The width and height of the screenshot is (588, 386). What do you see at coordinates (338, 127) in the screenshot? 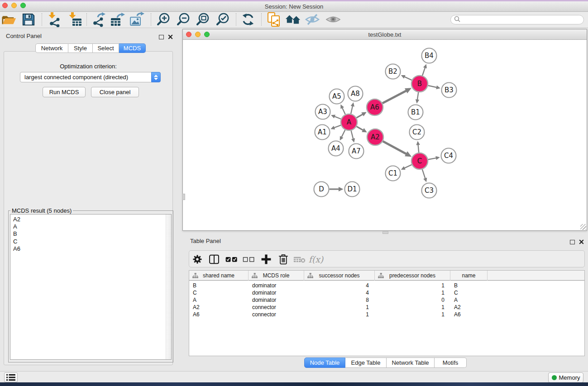
I see `edge-A-A1` at bounding box center [338, 127].